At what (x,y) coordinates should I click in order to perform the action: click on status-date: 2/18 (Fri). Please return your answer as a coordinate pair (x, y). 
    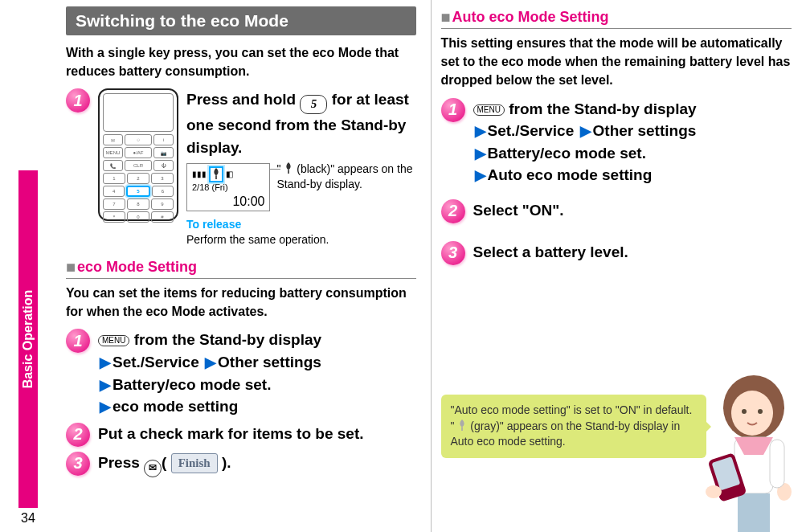
    Looking at the image, I should click on (228, 188).